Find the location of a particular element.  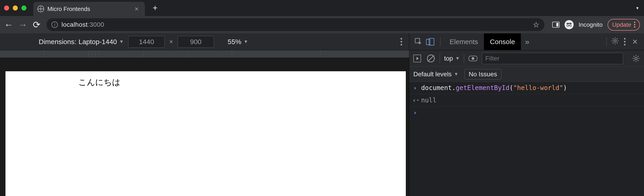

devtools-tabbar: Elements Console » × is located at coordinates (526, 42).